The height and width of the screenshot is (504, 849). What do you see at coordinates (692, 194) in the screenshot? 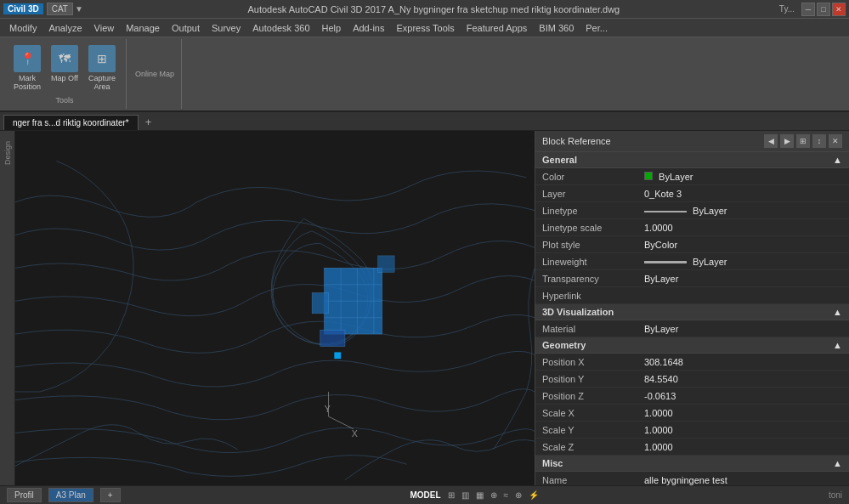
I see `prop-layer: Layer 0_Kote 3` at bounding box center [692, 194].